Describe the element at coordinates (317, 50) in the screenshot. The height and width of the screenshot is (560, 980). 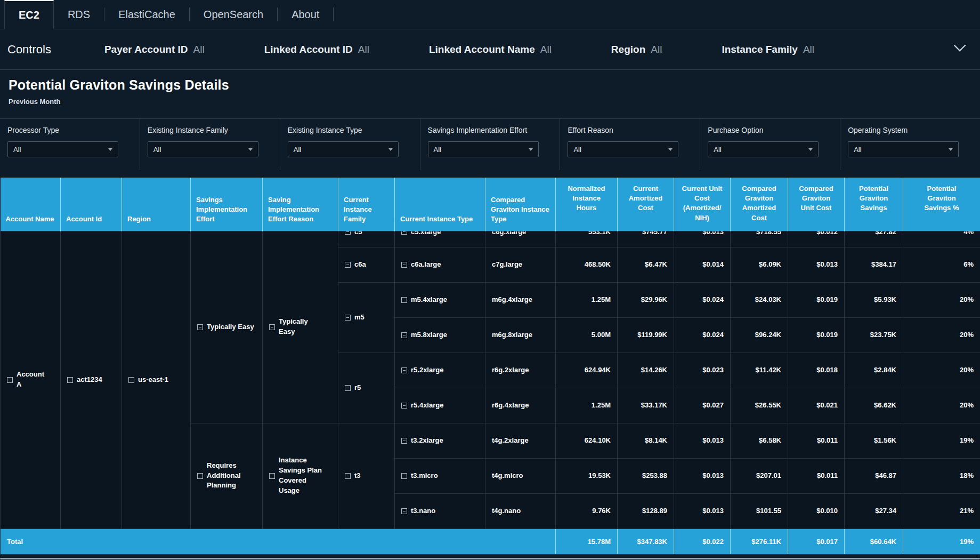
I see `control-linked-account-id: Linked Account IDAll` at that location.